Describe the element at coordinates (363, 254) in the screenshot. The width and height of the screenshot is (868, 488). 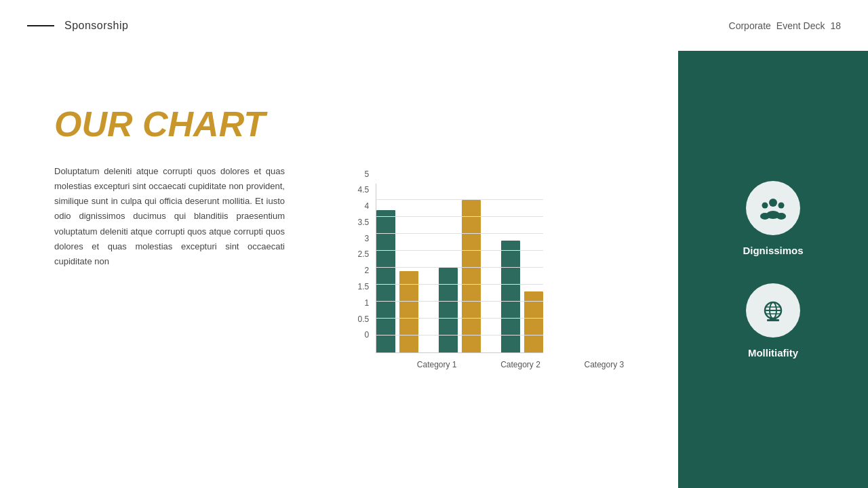
I see `y-label-25: 2.5` at that location.